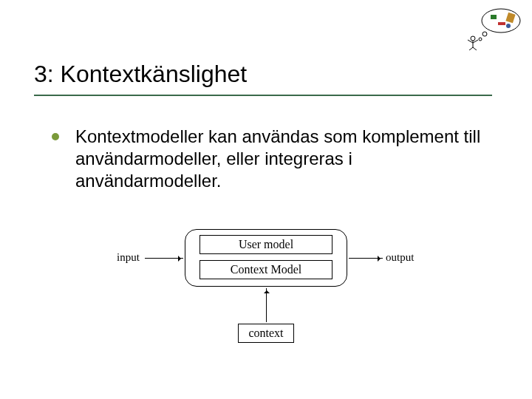 Image resolution: width=532 pixels, height=399 pixels. What do you see at coordinates (263, 74) in the screenshot?
I see `title-area: 3: Kontextkänslighet` at bounding box center [263, 74].